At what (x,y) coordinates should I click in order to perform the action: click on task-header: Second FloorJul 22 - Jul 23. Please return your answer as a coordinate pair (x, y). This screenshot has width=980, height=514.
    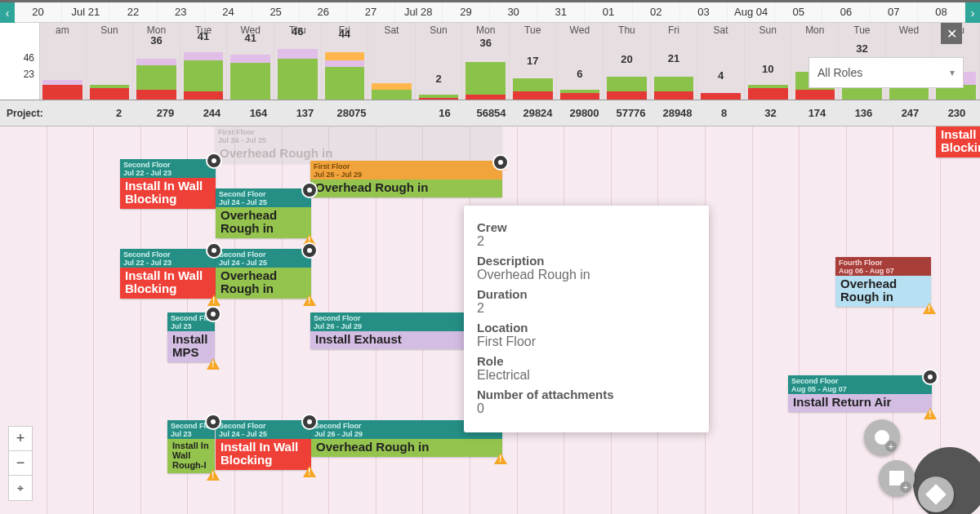
    Looking at the image, I should click on (168, 168).